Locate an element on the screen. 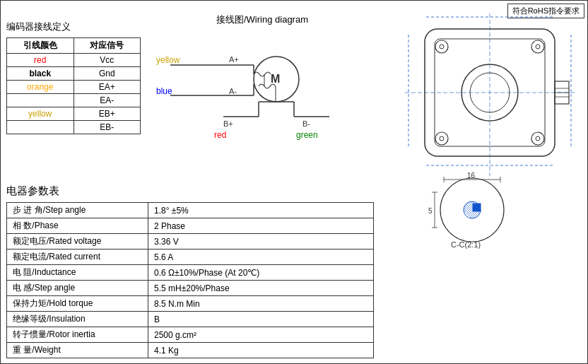 This screenshot has width=588, height=364. wiring-section: 接线图/Wiring diagram M yellow A+ blue A- B… is located at coordinates (262, 81).